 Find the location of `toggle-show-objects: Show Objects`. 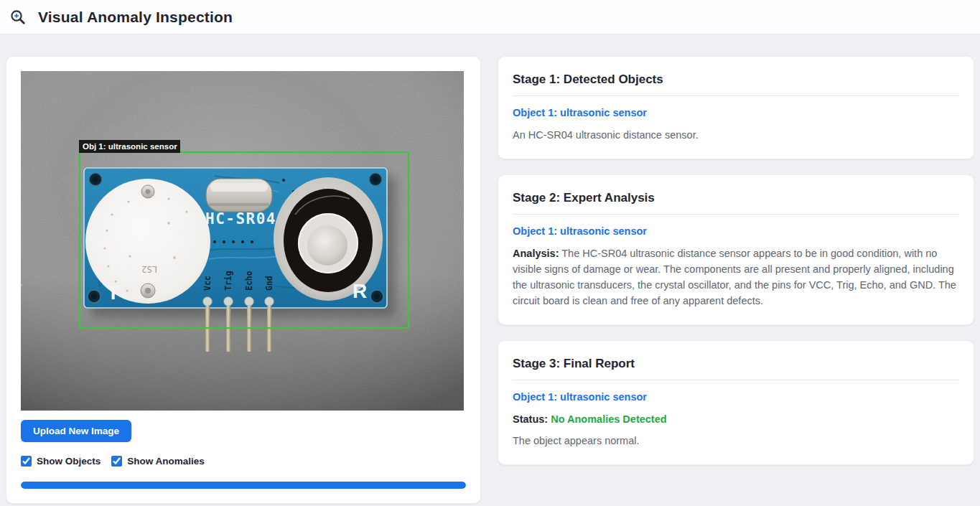

toggle-show-objects: Show Objects is located at coordinates (60, 461).